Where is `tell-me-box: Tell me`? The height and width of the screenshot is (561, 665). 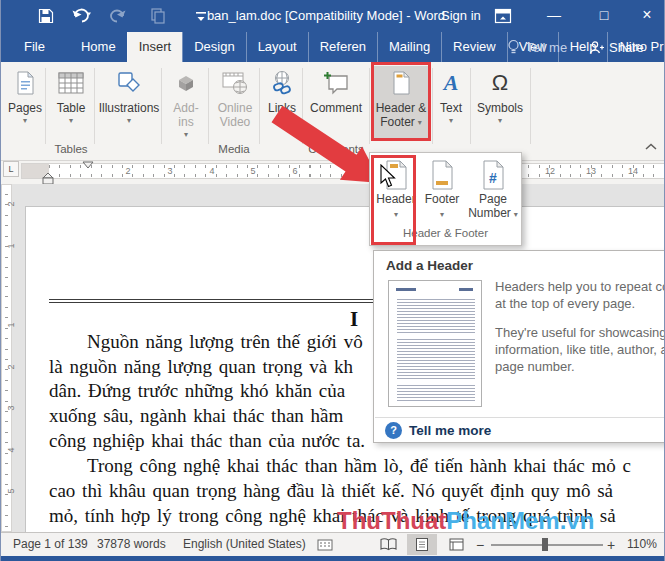
tell-me-box: Tell me is located at coordinates (537, 47).